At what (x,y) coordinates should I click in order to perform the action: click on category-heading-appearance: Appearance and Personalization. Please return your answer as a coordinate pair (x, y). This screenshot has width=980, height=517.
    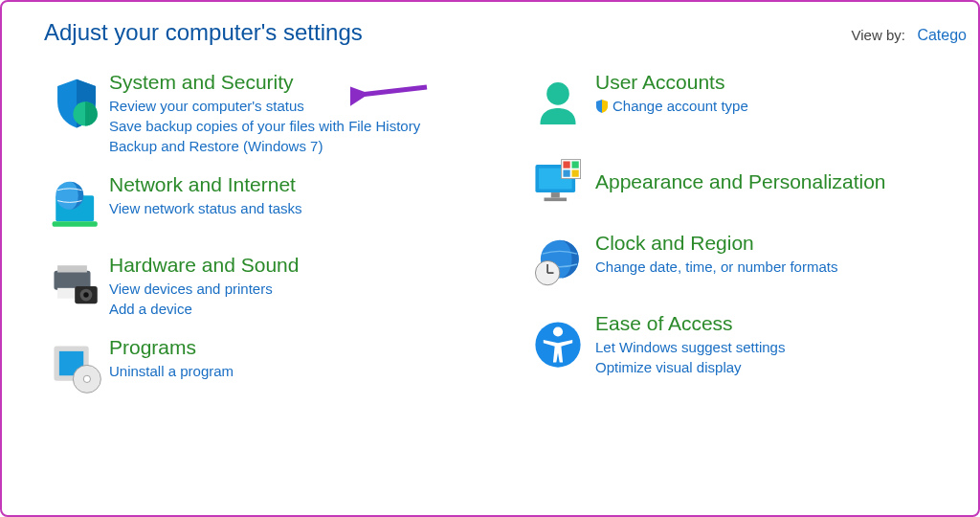
    Looking at the image, I should click on (741, 182).